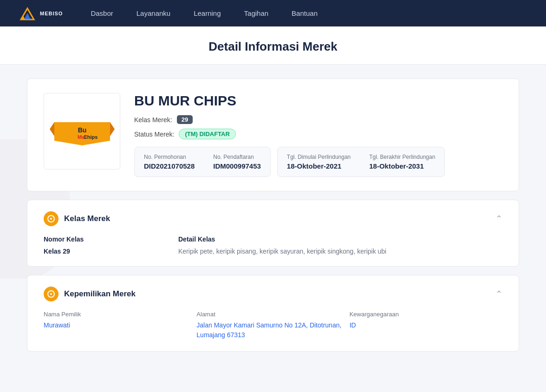 The height and width of the screenshot is (392, 546). I want to click on nav-tagihan: Tagihan, so click(256, 13).